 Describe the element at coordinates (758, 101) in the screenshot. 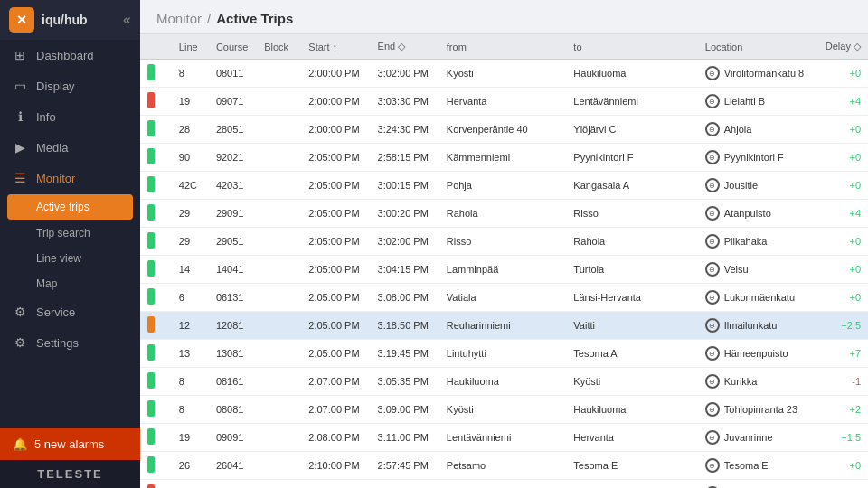

I see `row-location: ⊖ Lielahti B` at that location.